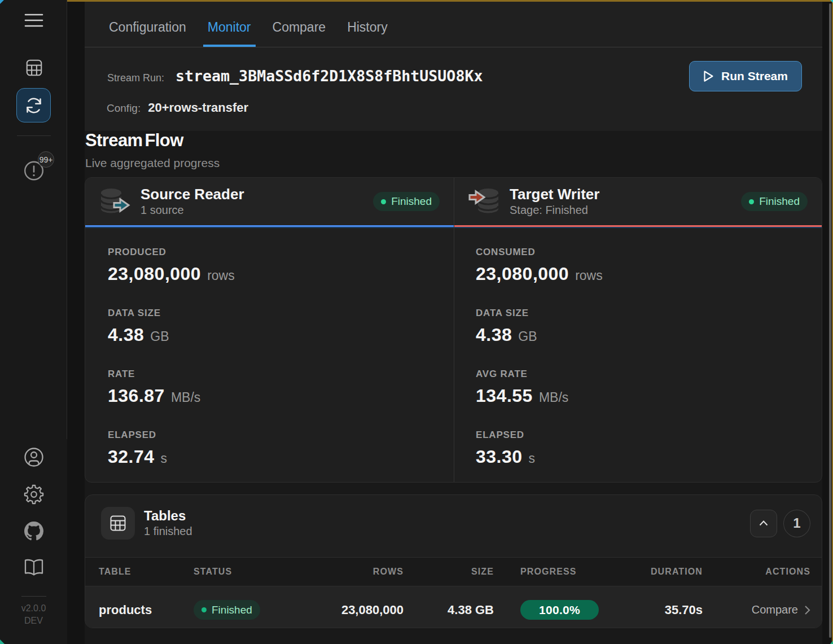  What do you see at coordinates (454, 607) in the screenshot?
I see `table-row: products Finished 23,080,000 4.38 GB 100…` at bounding box center [454, 607].